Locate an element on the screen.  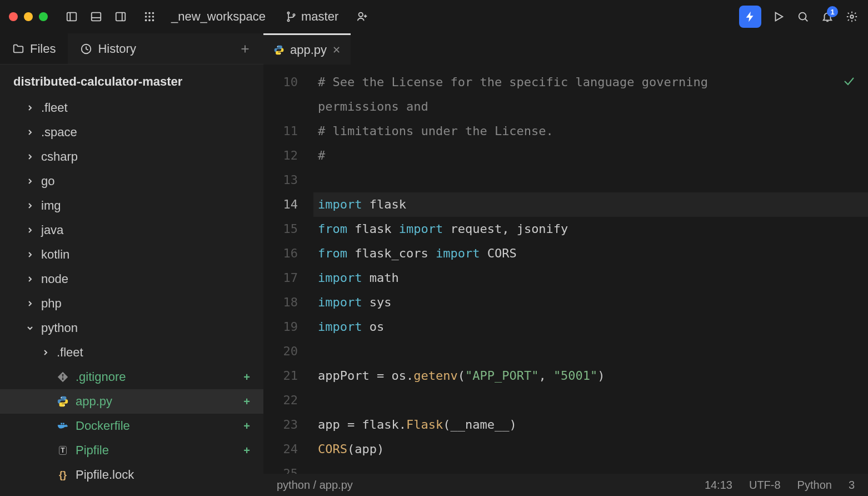
tree-item-label: Pipfile is located at coordinates (156, 450).